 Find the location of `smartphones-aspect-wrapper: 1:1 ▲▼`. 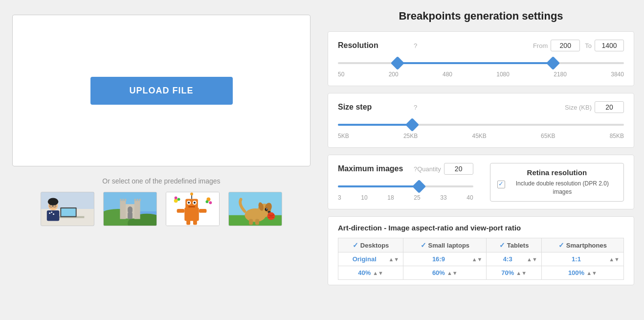

smartphones-aspect-wrapper: 1:1 ▲▼ is located at coordinates (583, 259).